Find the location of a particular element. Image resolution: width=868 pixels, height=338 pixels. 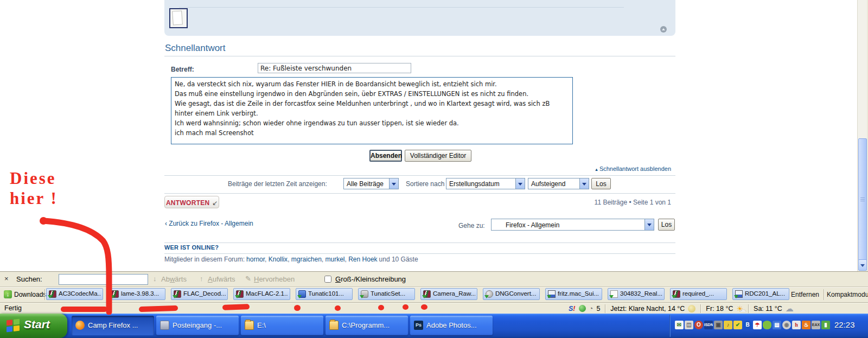

subject-label: Betreff: is located at coordinates (182, 69).